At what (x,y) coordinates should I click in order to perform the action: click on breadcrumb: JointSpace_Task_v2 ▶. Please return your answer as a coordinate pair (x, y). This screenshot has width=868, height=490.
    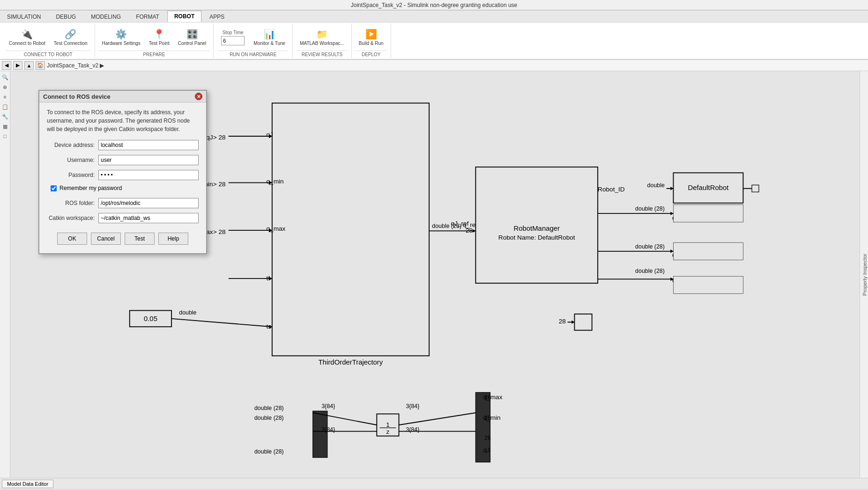
    Looking at the image, I should click on (75, 66).